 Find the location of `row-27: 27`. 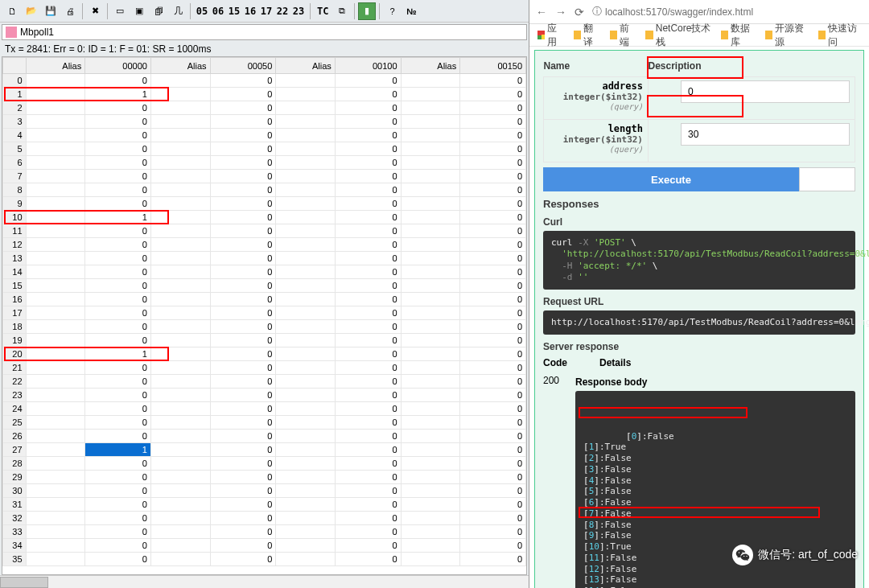

row-27: 27 is located at coordinates (14, 450).